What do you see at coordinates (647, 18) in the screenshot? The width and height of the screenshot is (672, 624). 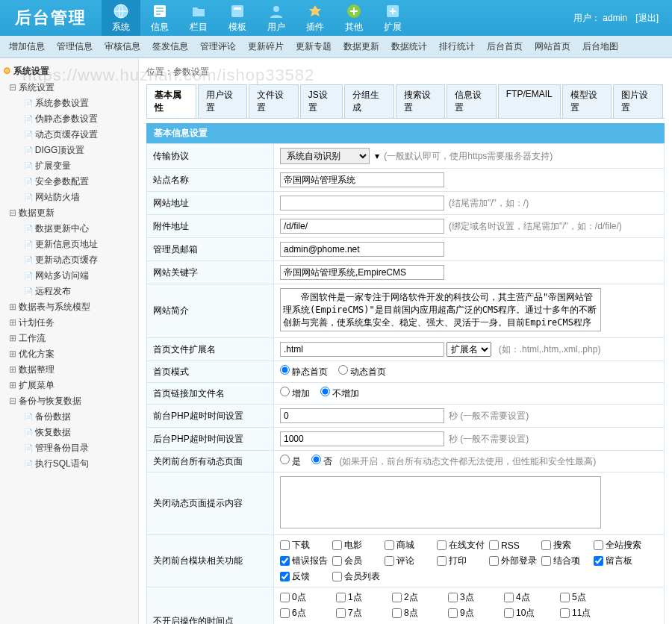 I see `logout-link: [退出]` at bounding box center [647, 18].